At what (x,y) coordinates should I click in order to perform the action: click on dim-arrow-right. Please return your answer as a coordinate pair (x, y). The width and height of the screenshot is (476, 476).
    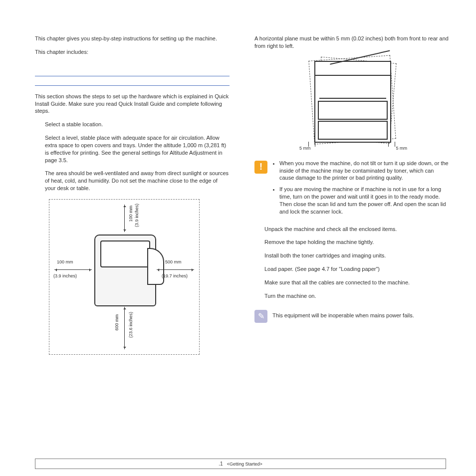
    Looking at the image, I should click on (176, 269).